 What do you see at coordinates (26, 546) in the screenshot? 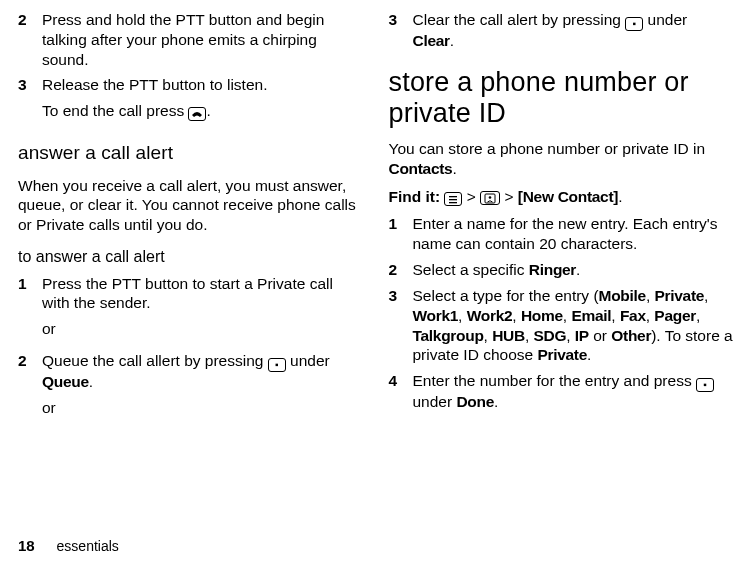
I see `page-number: 18` at bounding box center [26, 546].